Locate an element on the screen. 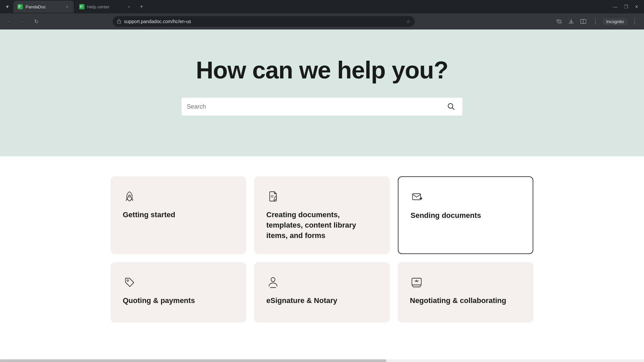 The image size is (644, 362). toolbar-icons: ⋮ Incognito ⋮ is located at coordinates (597, 21).